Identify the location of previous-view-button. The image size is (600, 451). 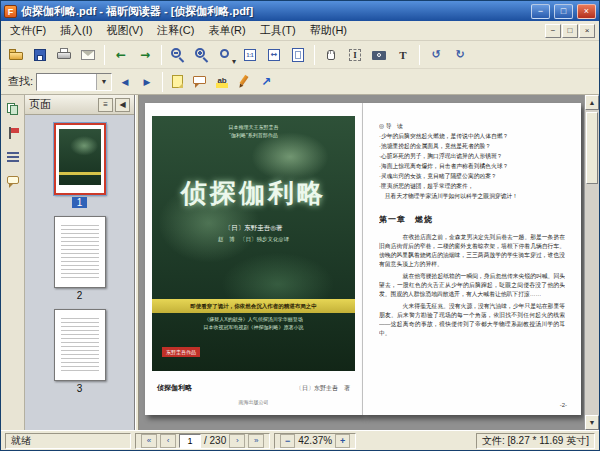
(121, 55).